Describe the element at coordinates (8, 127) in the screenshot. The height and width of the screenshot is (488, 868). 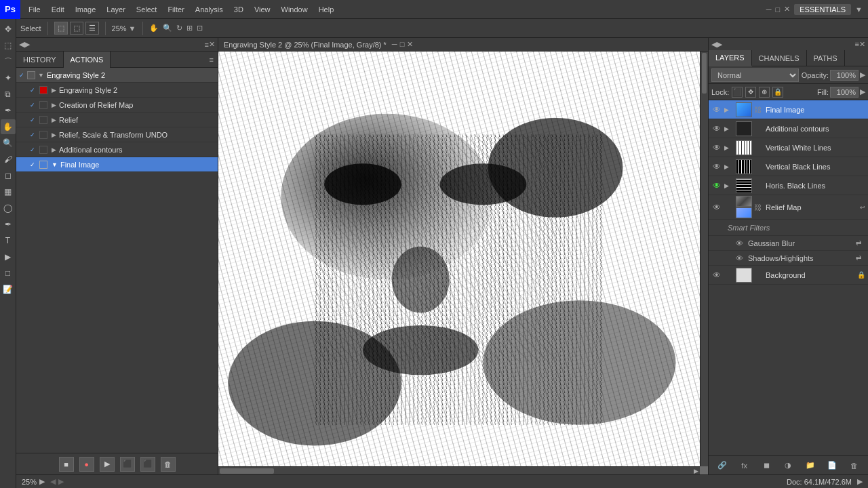
I see `hand-tool: ✋` at that location.